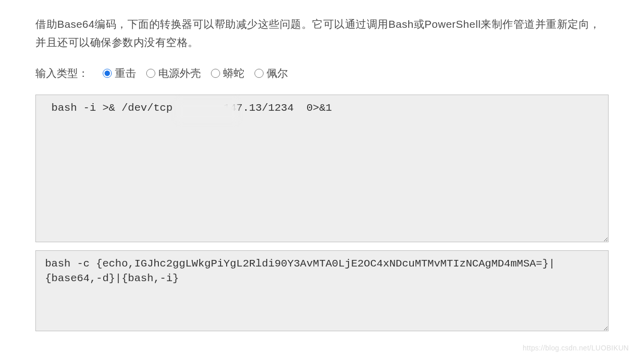 The height and width of the screenshot is (356, 644). I want to click on watermark-text: https://blog.csdn.net/LUOBIKUN, so click(576, 348).